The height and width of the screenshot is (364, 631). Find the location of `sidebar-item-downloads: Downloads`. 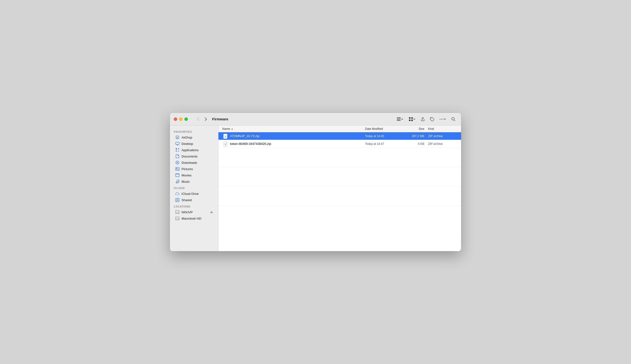

sidebar-item-downloads: Downloads is located at coordinates (194, 162).